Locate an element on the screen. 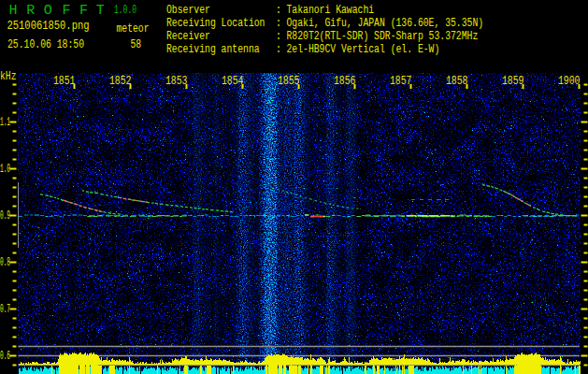  svg-text: 1857 is located at coordinates (401, 80).